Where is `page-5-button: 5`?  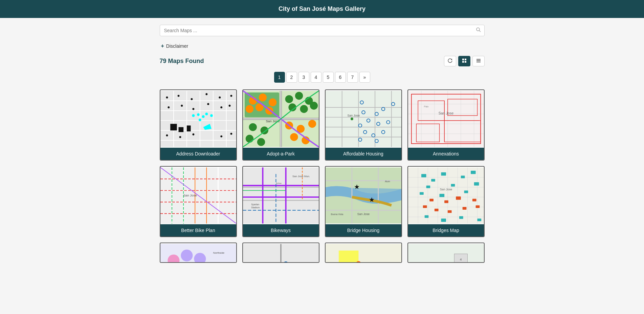 page-5-button: 5 is located at coordinates (328, 77).